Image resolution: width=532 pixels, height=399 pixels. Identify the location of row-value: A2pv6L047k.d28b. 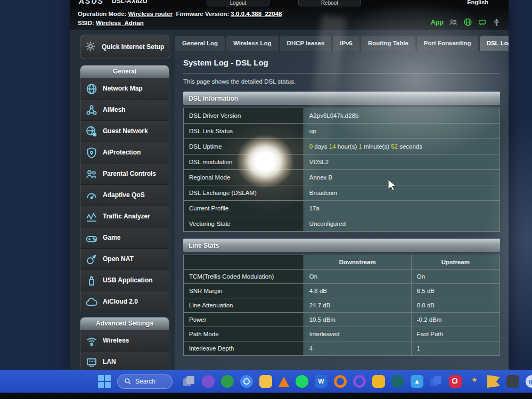
(402, 116).